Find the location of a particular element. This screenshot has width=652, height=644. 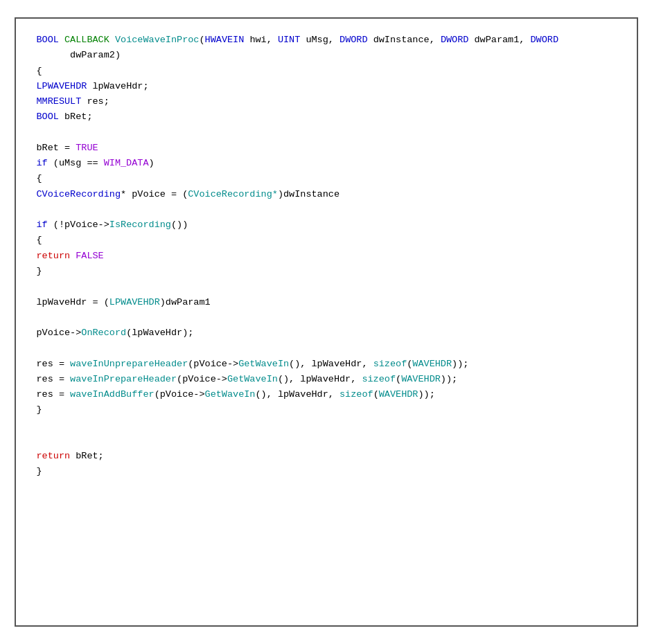

line-20: pVoice->OnRecord(lpWaveHdr); is located at coordinates (326, 333).